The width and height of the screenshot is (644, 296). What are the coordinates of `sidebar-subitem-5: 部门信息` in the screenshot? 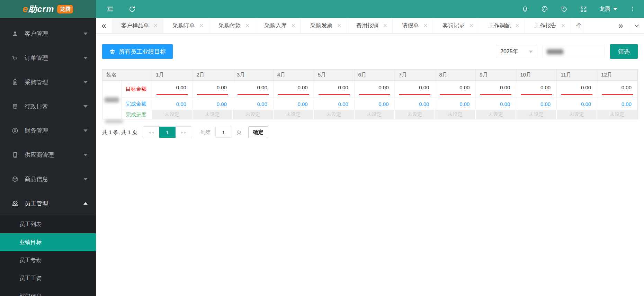 It's located at (48, 291).